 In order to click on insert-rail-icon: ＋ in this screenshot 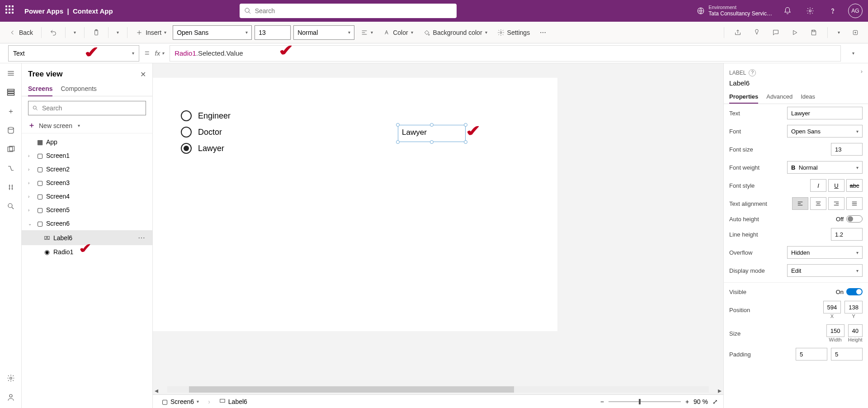, I will do `click(11, 111)`.